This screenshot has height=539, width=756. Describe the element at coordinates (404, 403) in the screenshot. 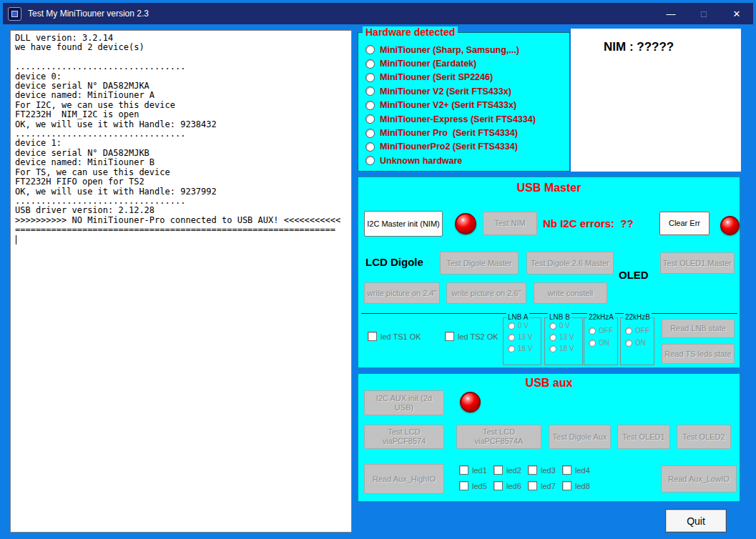

I see `i2c-aux-init-button: I2C AUX init (2d USB)` at that location.